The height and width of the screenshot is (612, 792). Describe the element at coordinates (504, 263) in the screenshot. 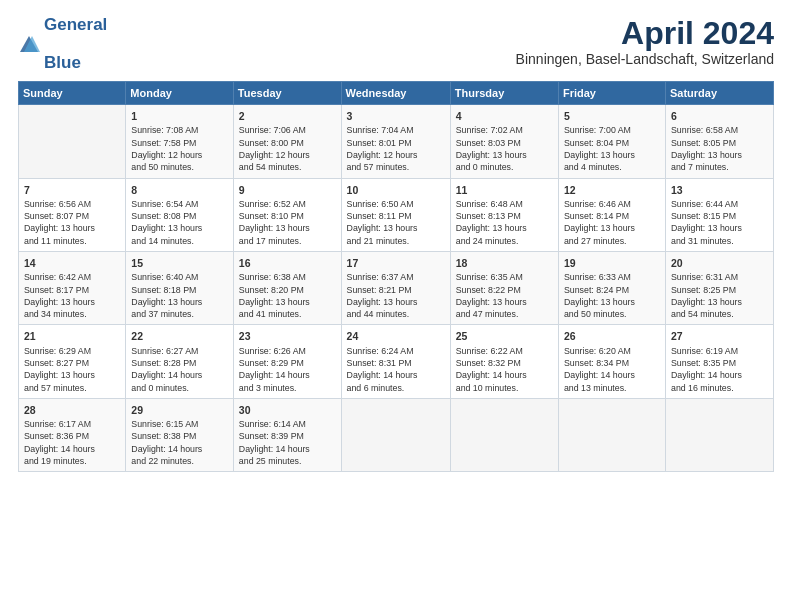

I see `day-number: 18` at that location.